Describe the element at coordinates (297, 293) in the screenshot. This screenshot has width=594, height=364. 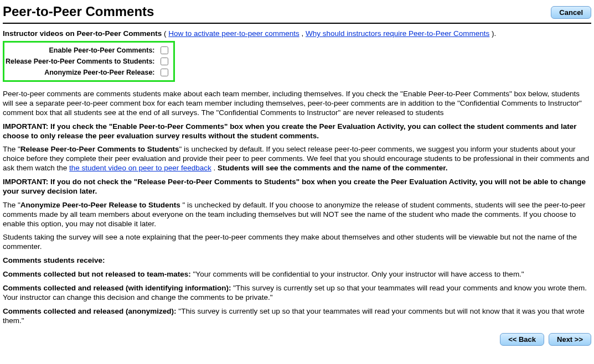
I see `paragraph-9: Comments collected and released (with id…` at that location.